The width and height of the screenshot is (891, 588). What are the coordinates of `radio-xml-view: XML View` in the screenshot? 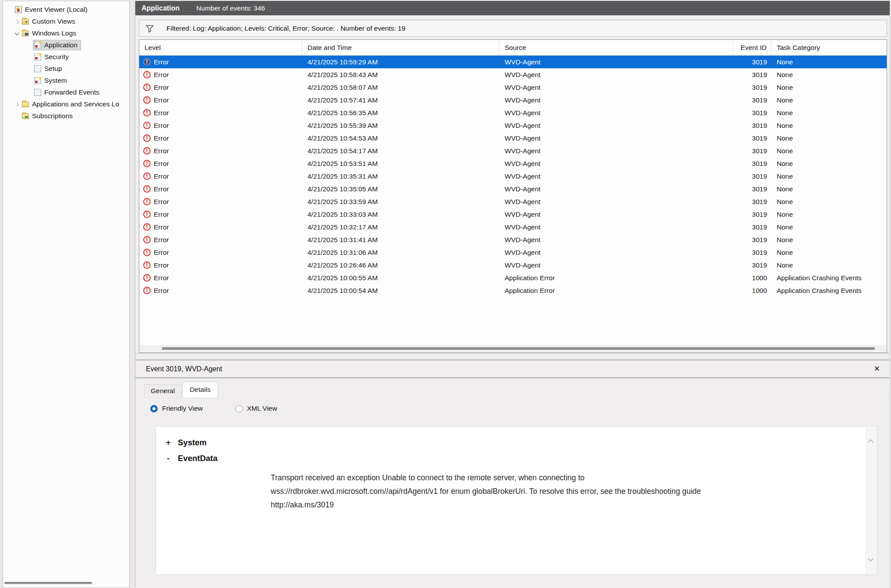 It's located at (256, 408).